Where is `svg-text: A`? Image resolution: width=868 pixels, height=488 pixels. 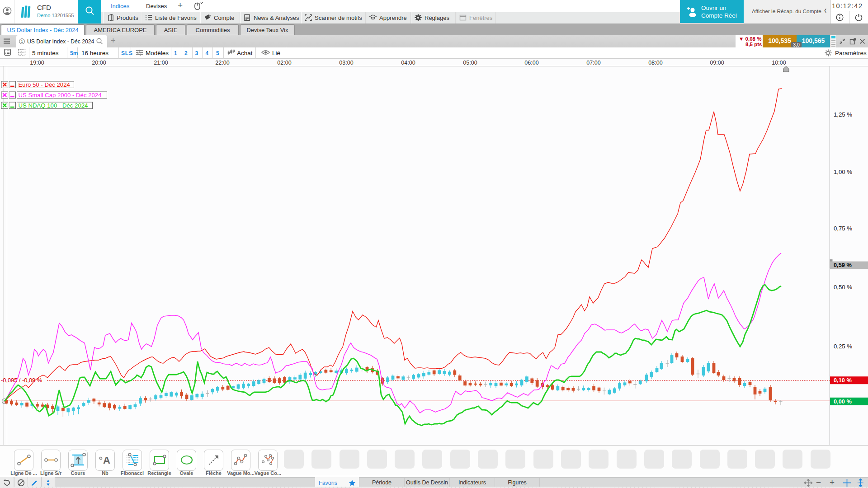
svg-text: A is located at coordinates (107, 460).